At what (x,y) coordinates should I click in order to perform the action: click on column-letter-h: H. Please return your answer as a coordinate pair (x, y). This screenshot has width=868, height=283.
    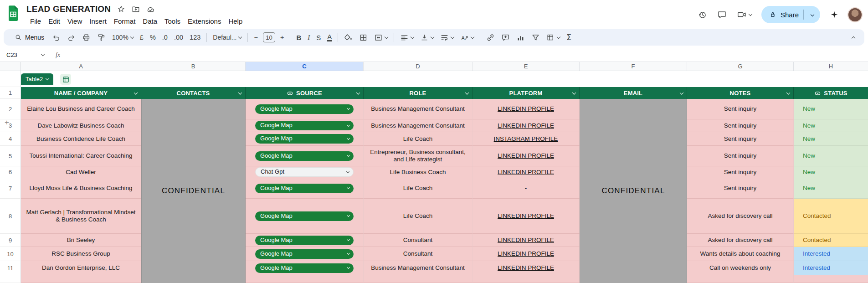
    Looking at the image, I should click on (831, 67).